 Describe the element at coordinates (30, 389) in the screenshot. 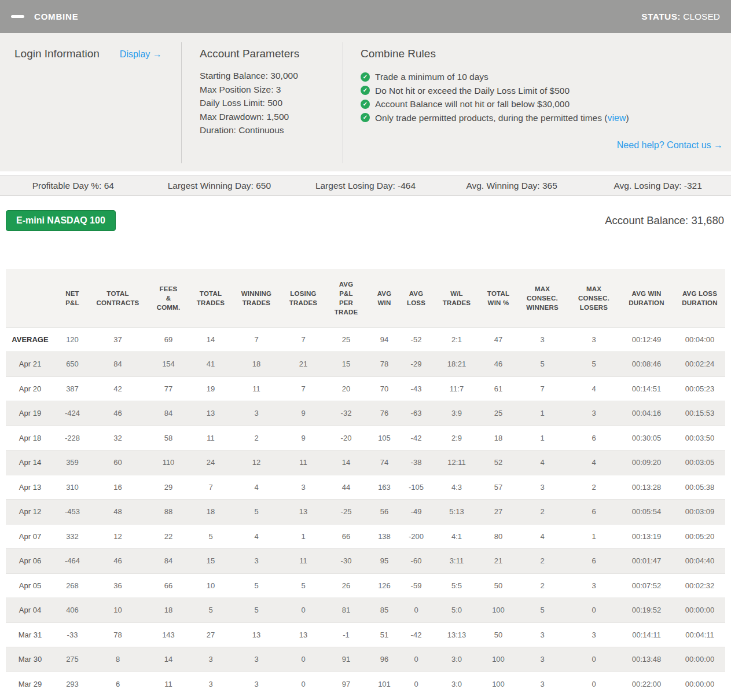

I see `row-label: Apr 20` at that location.